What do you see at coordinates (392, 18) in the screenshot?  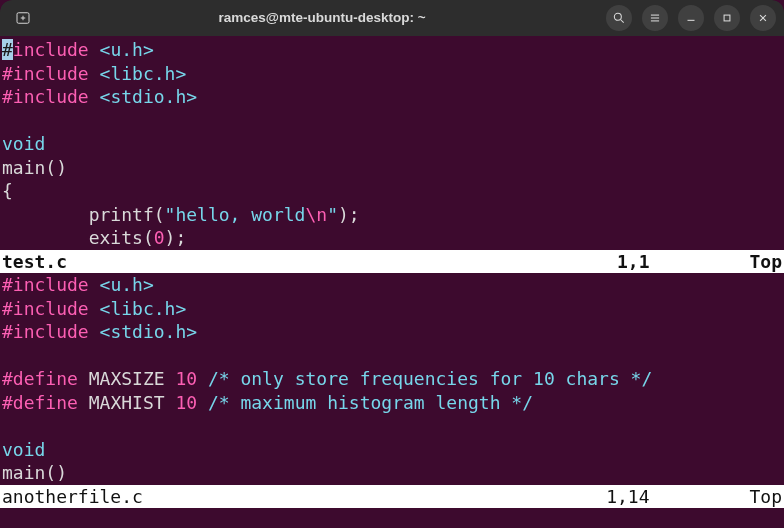 I see `titlebar: ramces@mte-ubuntu-desktop: ~` at bounding box center [392, 18].